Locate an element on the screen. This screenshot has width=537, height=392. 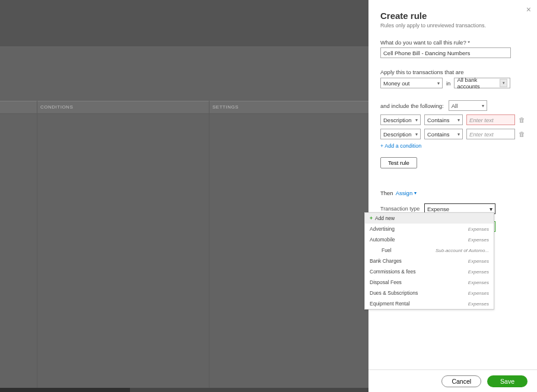
dropdown-item-name: Equipment Rental is located at coordinates (390, 304).